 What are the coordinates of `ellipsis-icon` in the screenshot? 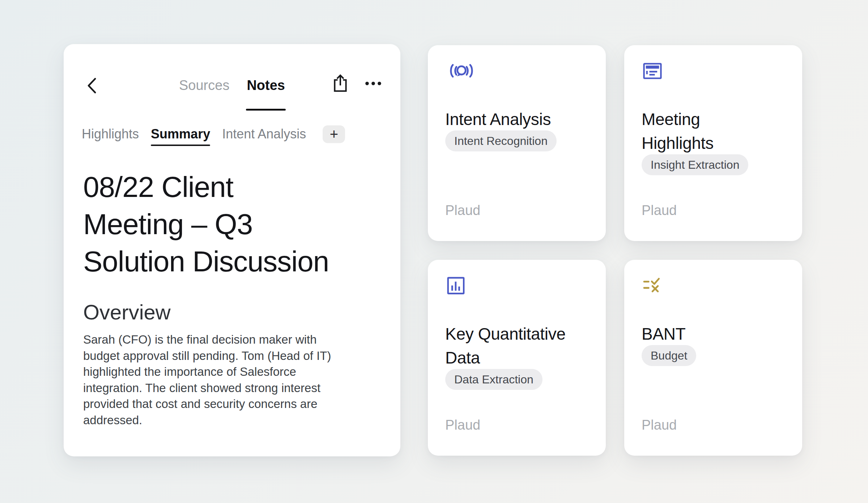 It's located at (373, 83).